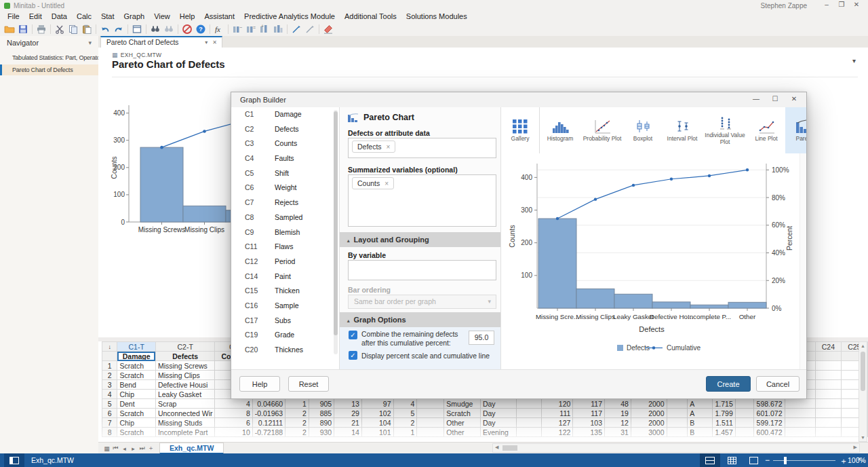 Image resolution: width=868 pixels, height=467 pixels. What do you see at coordinates (724, 404) in the screenshot?
I see `cell: 1.715` at bounding box center [724, 404].